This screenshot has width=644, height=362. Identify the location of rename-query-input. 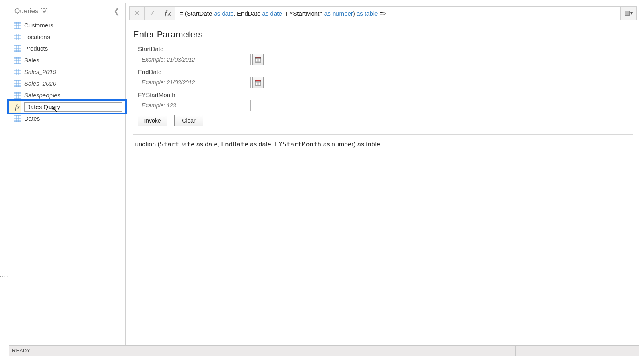
(73, 107).